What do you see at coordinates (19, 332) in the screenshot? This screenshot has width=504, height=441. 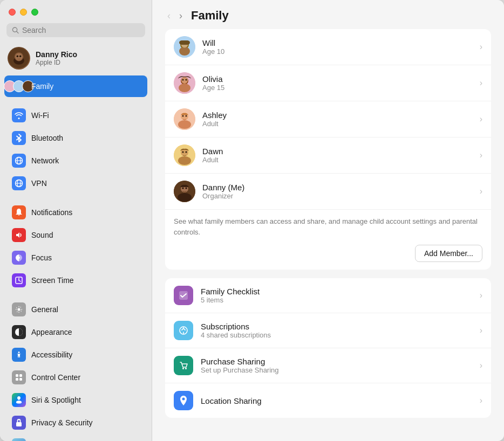 I see `appearance-icon` at bounding box center [19, 332].